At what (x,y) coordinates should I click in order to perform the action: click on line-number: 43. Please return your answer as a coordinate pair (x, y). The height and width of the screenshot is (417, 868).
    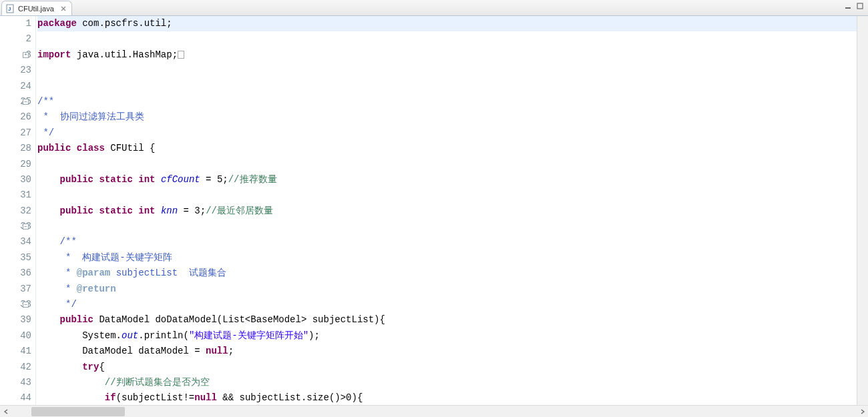
    Looking at the image, I should click on (16, 383).